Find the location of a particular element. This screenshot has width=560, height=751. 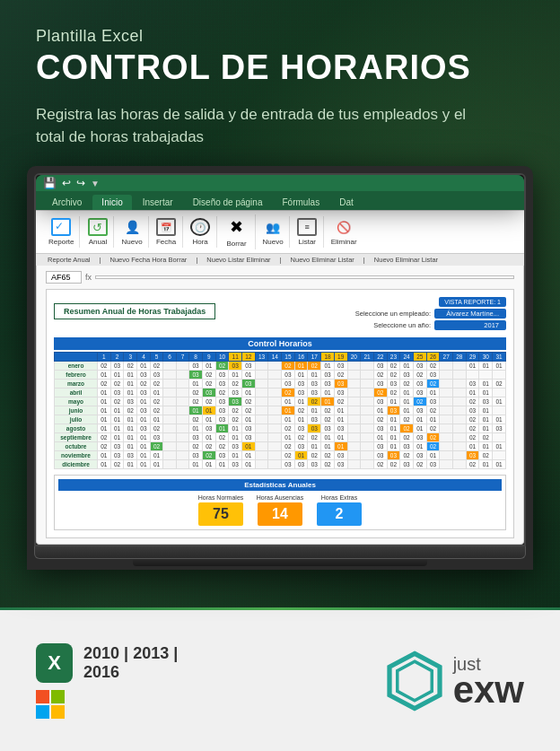

cell-febrero-26: 03 is located at coordinates (433, 375).